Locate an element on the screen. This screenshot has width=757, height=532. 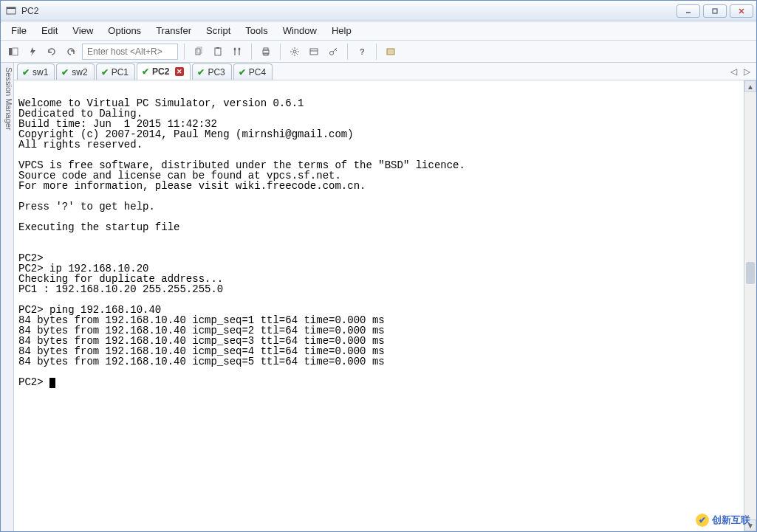
menu-help: Help is located at coordinates (341, 31).